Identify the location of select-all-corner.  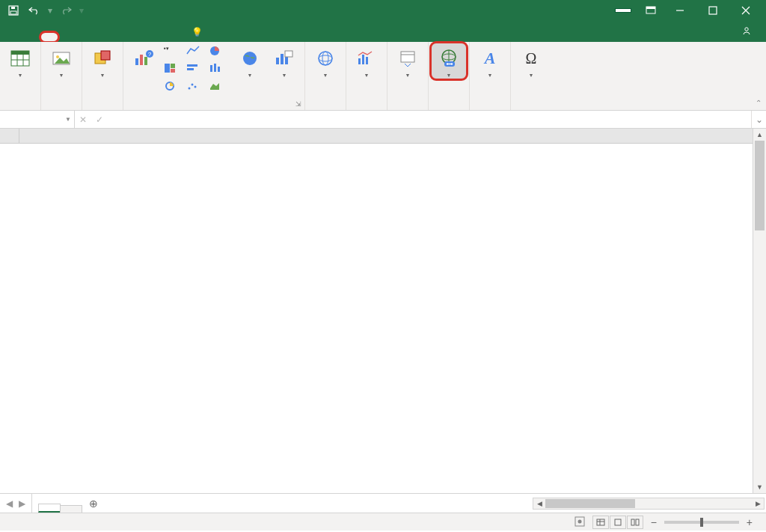
(10, 136).